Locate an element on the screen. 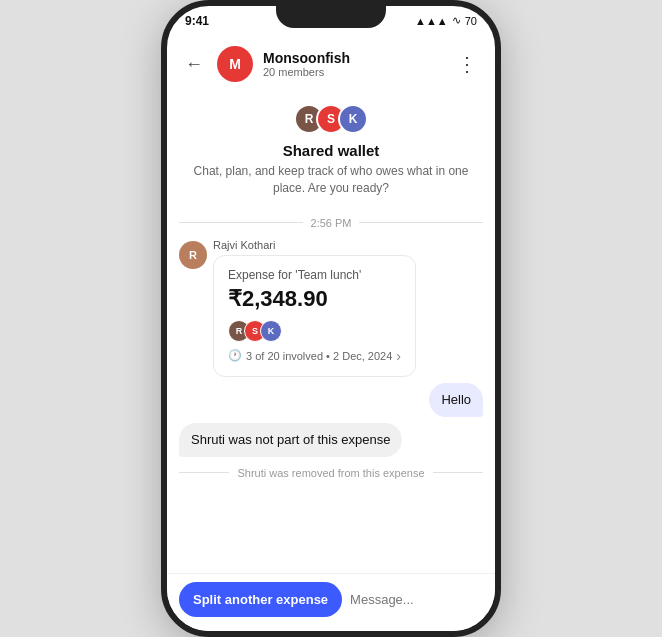  avatar-group: R S K is located at coordinates (331, 119).